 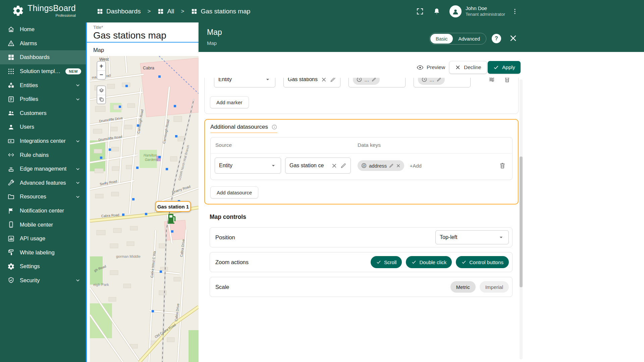 I want to click on toggle-advanced: Advanced, so click(x=469, y=39).